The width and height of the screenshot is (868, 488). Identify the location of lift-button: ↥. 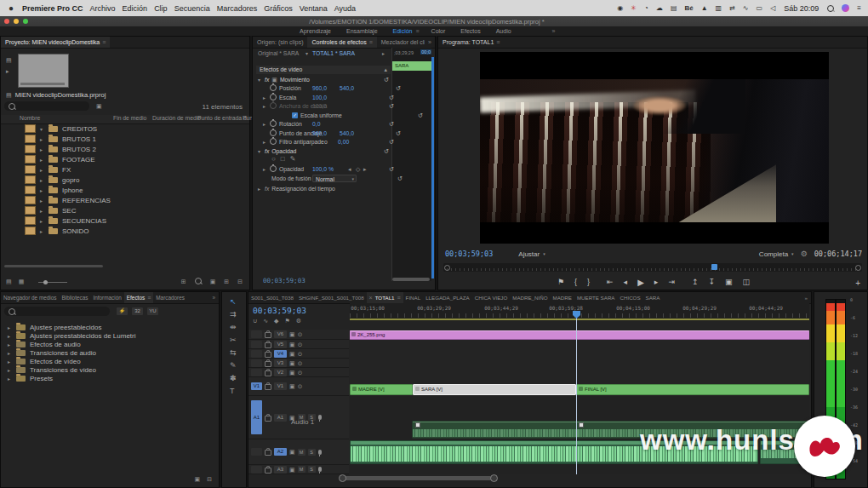
(695, 282).